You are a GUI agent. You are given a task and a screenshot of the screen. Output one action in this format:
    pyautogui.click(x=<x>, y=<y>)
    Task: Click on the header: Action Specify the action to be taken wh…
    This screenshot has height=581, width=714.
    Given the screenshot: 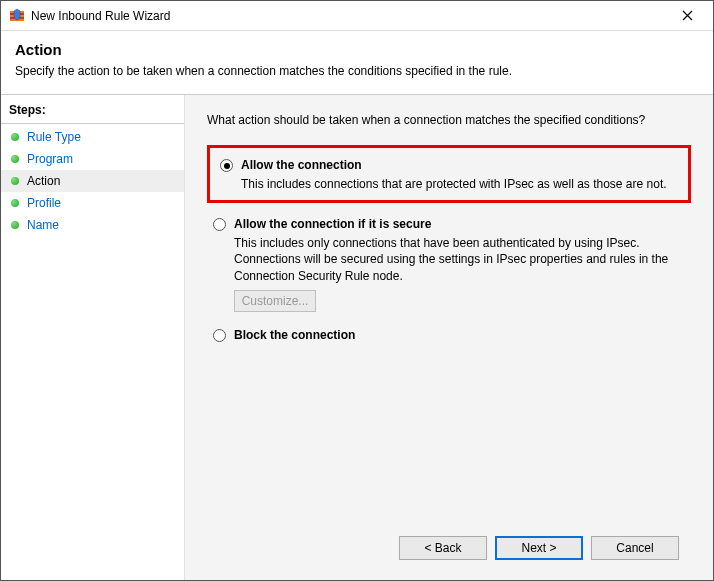 What is the action you would take?
    pyautogui.click(x=357, y=63)
    